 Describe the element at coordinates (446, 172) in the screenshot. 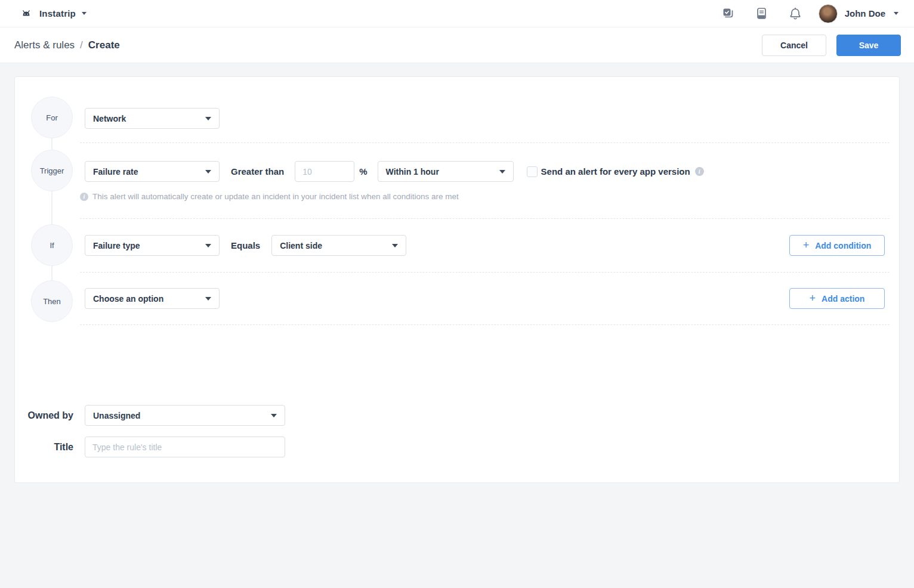

I see `time-window-dropdown: Within 1 hour` at that location.